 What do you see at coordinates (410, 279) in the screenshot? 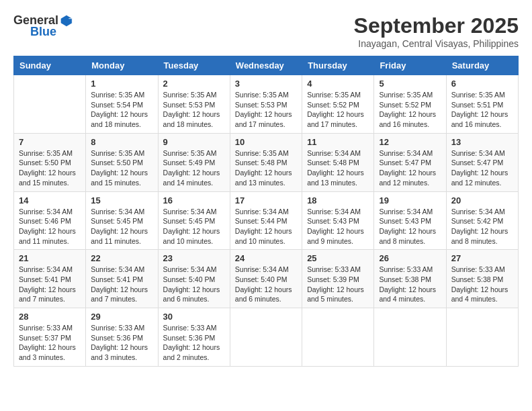
I see `calendar-cell: 26Sunrise: 5:33 AMSunset: 5:38 PMDayligh…` at bounding box center [410, 279].